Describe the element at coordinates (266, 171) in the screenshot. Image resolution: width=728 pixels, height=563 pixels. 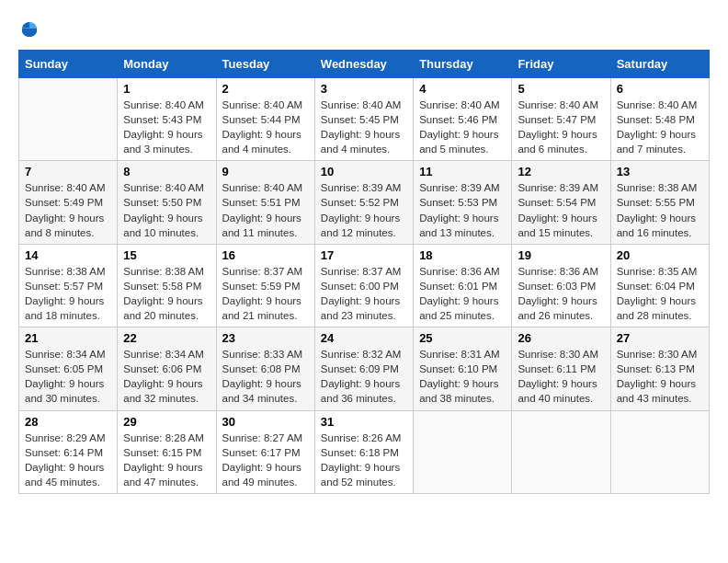
I see `day-number: 9` at that location.